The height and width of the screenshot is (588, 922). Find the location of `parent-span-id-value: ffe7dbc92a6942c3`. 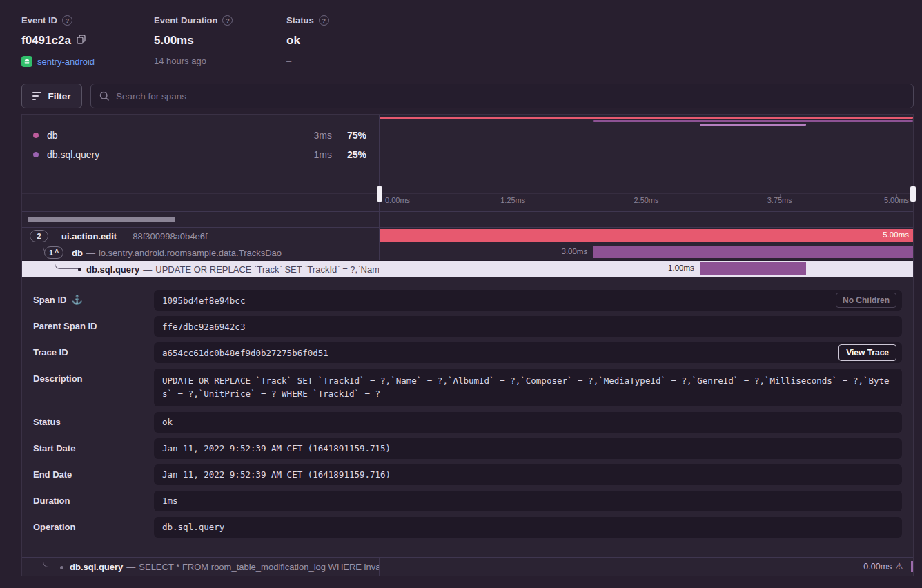

parent-span-id-value: ffe7dbc92a6942c3 is located at coordinates (528, 326).